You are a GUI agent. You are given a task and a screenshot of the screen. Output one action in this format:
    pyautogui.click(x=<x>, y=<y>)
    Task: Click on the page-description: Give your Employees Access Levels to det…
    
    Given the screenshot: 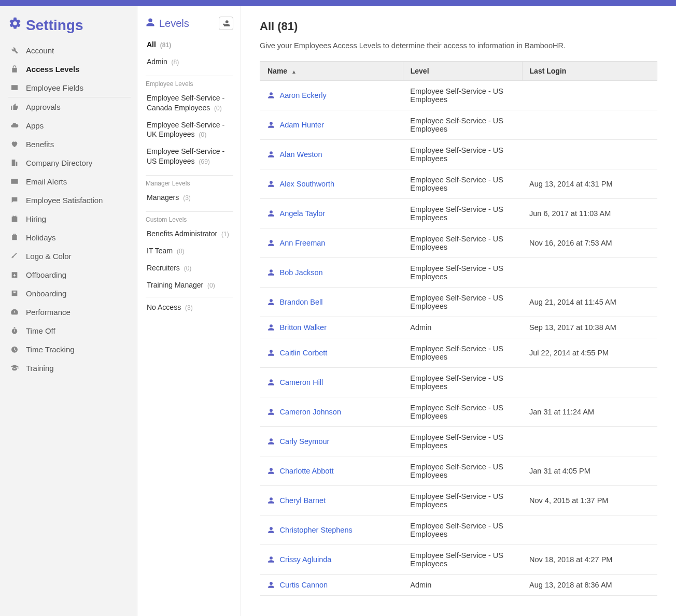 What is the action you would take?
    pyautogui.click(x=458, y=46)
    